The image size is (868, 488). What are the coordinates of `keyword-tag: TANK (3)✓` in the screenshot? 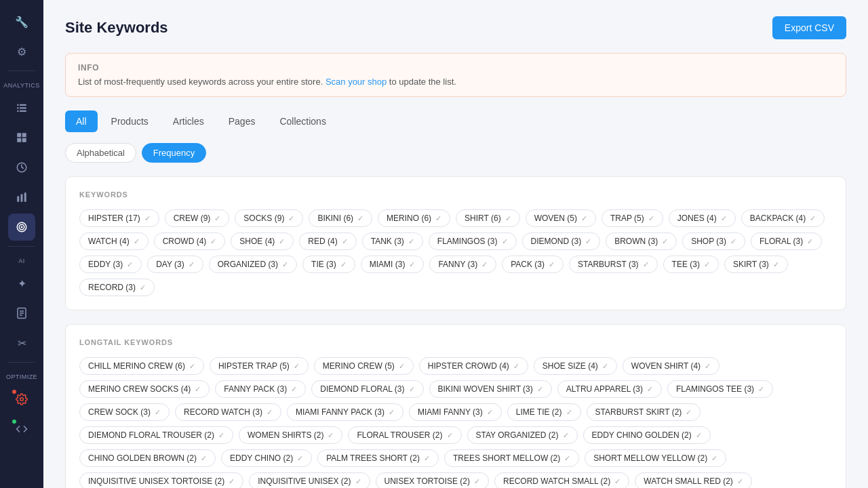 It's located at (393, 241).